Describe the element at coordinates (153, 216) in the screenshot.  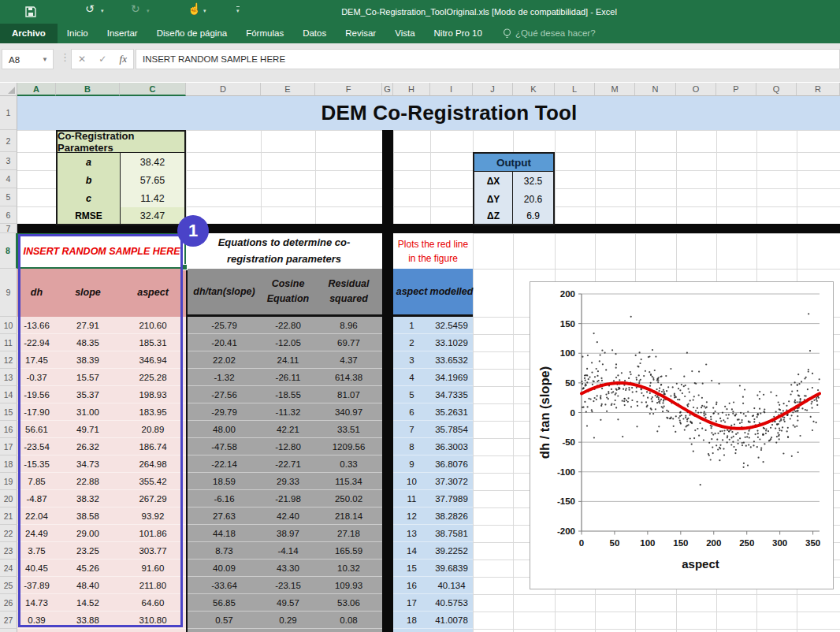
I see `param-value: 32.47` at that location.